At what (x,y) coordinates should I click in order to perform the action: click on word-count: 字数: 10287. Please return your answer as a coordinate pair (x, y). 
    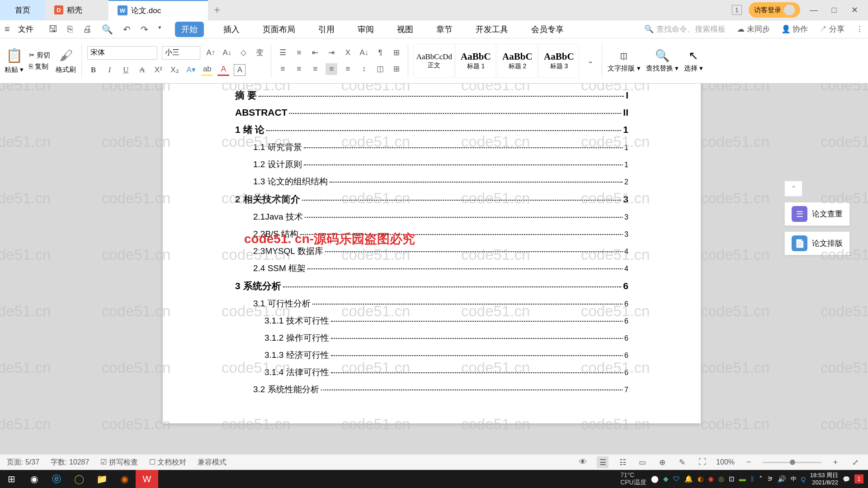
    Looking at the image, I should click on (70, 463).